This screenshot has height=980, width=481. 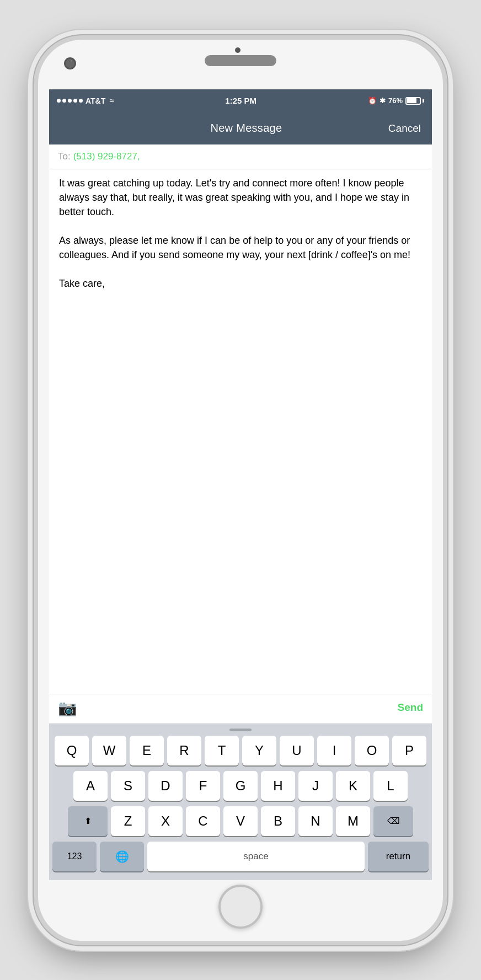 What do you see at coordinates (334, 751) in the screenshot?
I see `key-i: I` at bounding box center [334, 751].